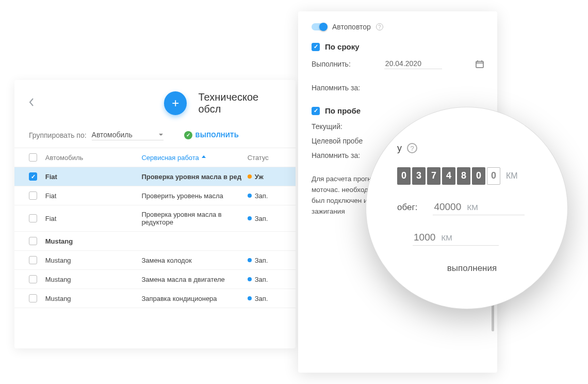 The image size is (588, 384). I want to click on odometer-digit: 7, so click(434, 176).